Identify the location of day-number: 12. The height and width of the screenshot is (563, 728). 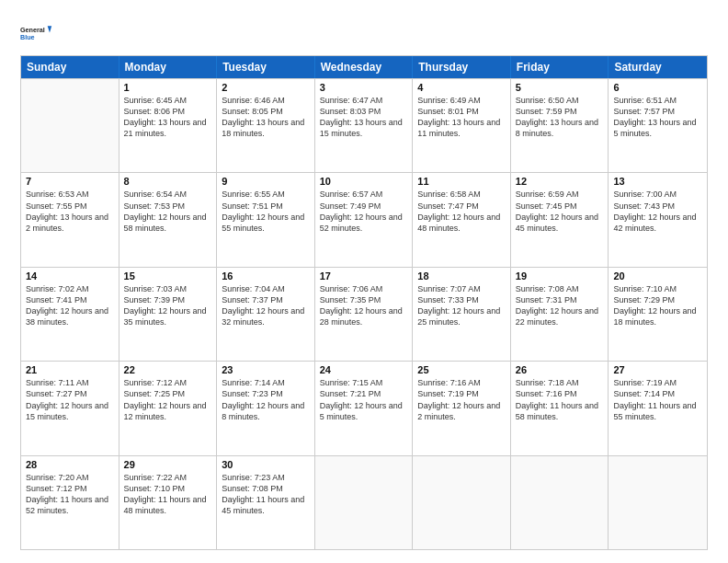
(560, 181).